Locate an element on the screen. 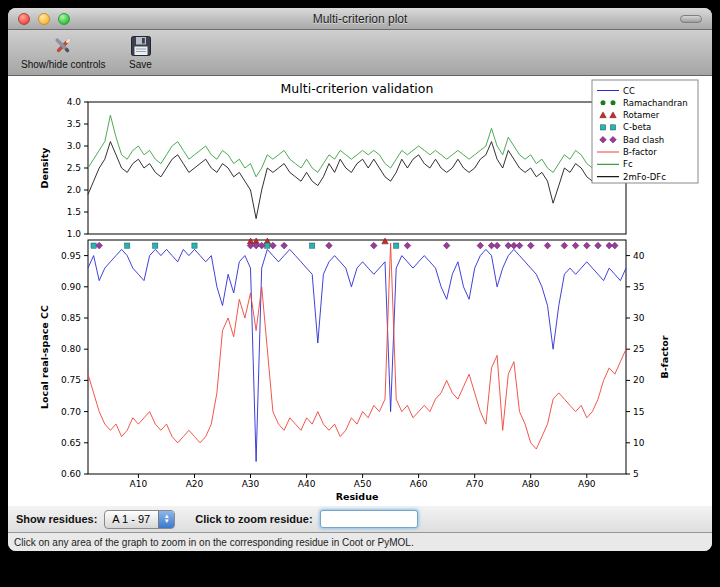  controls-bar: Show residues: A 1 - 97 ▲▼ Click to zoom… is located at coordinates (360, 520).